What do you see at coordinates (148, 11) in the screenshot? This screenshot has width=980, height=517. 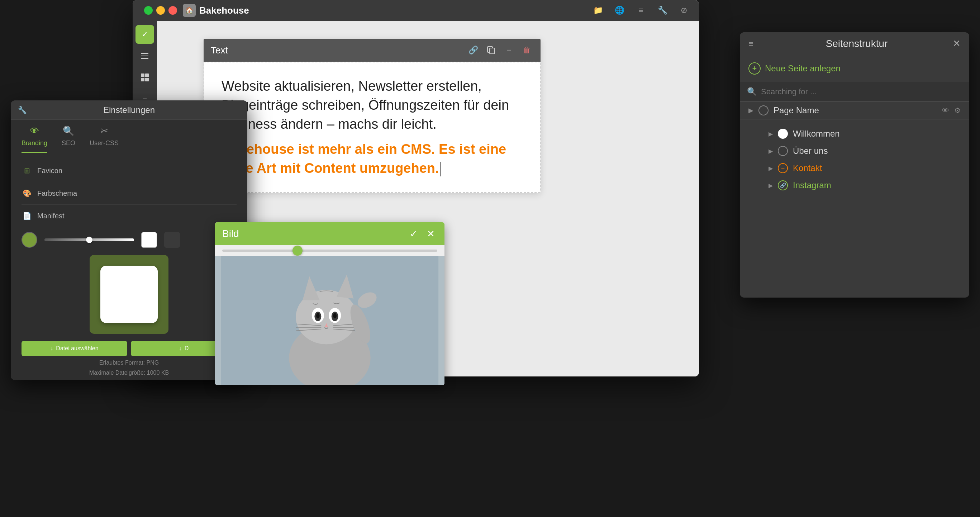 I see `traffic-light-green` at bounding box center [148, 11].